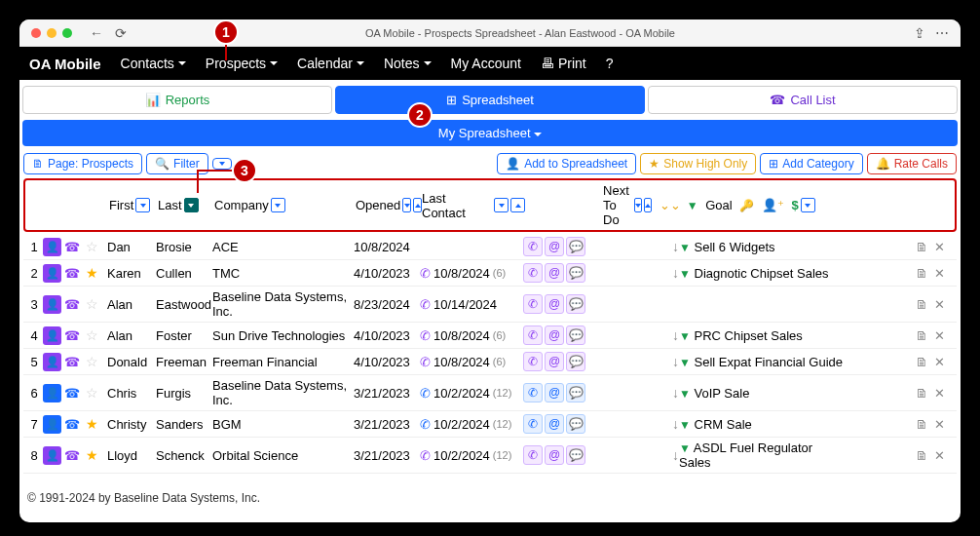 The image size is (980, 536). I want to click on menu-notes: Notes, so click(407, 63).